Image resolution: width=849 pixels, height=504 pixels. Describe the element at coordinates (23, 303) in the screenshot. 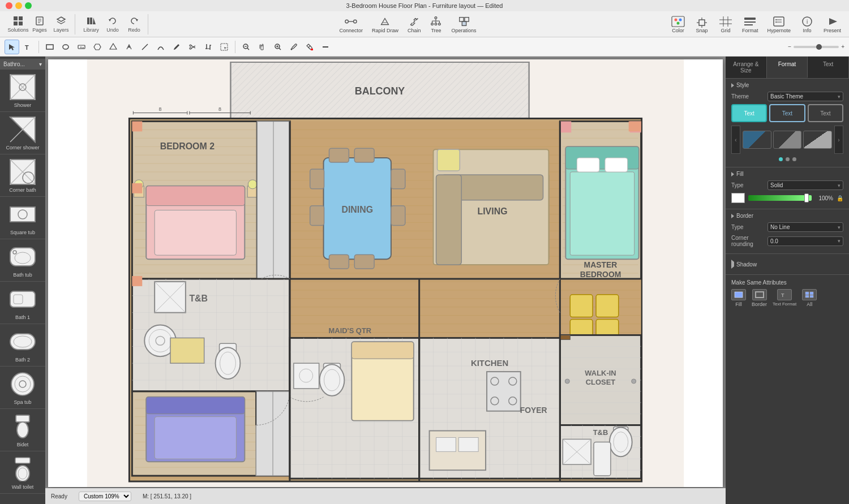

I see `sidebar-item-bath1: Bath 1` at that location.